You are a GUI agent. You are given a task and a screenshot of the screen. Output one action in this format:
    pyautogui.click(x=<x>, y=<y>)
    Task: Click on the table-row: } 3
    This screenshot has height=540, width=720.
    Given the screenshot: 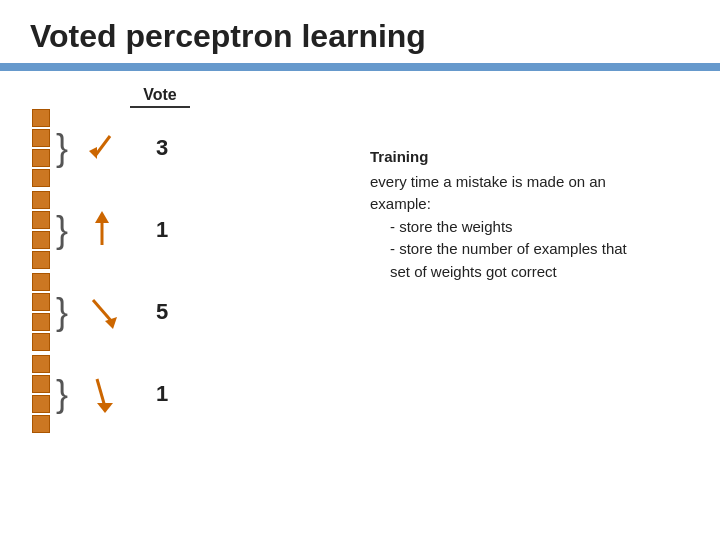 What is the action you would take?
    pyautogui.click(x=190, y=148)
    